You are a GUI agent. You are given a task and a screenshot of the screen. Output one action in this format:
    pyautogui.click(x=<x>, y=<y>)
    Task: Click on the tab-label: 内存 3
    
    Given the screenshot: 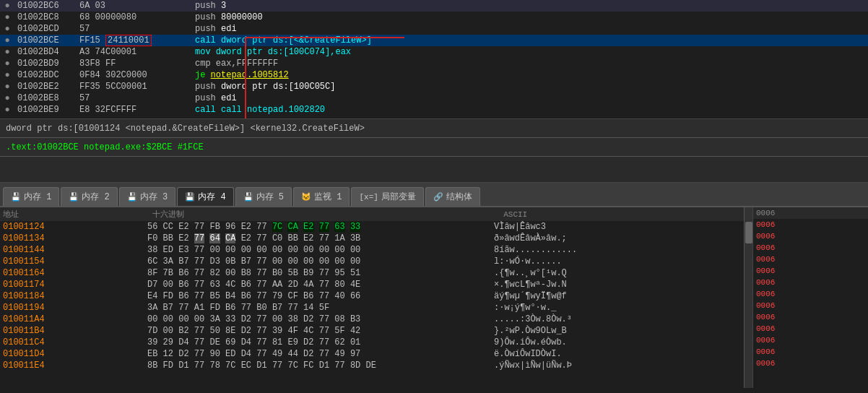 What is the action you would take?
    pyautogui.click(x=154, y=196)
    